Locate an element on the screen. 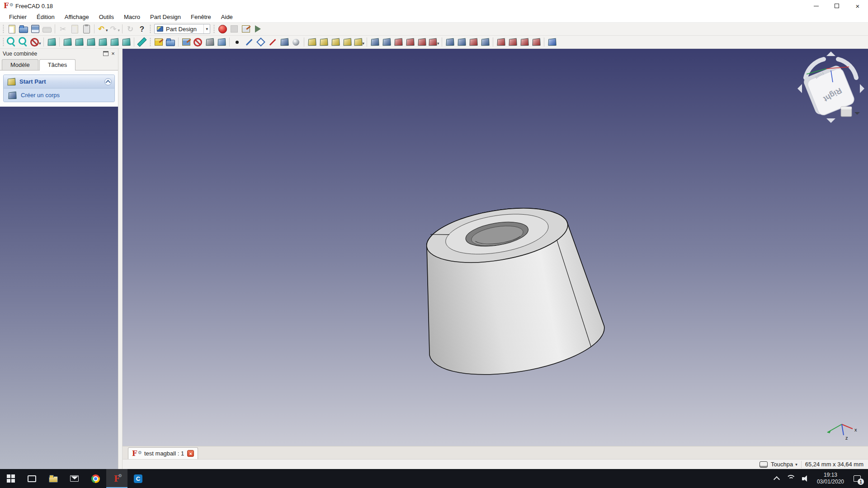 The height and width of the screenshot is (488, 868). action-center-button: 1 is located at coordinates (857, 479).